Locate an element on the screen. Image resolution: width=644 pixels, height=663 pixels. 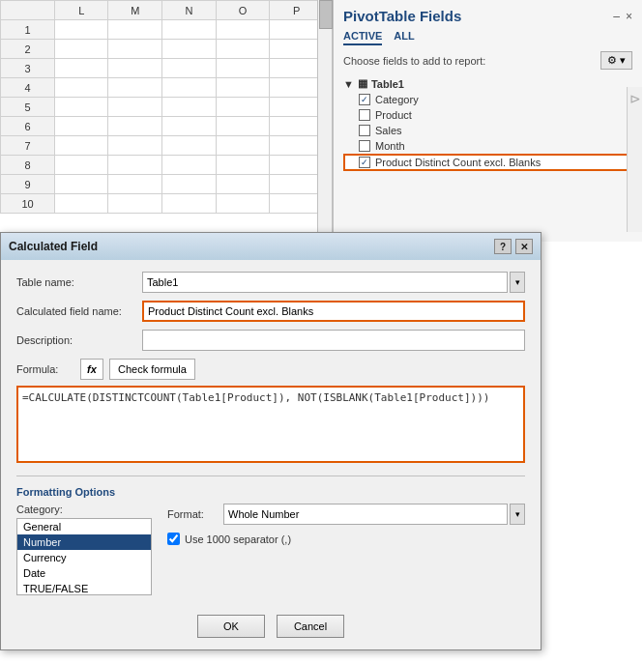
separator-checkbox is located at coordinates (174, 539).